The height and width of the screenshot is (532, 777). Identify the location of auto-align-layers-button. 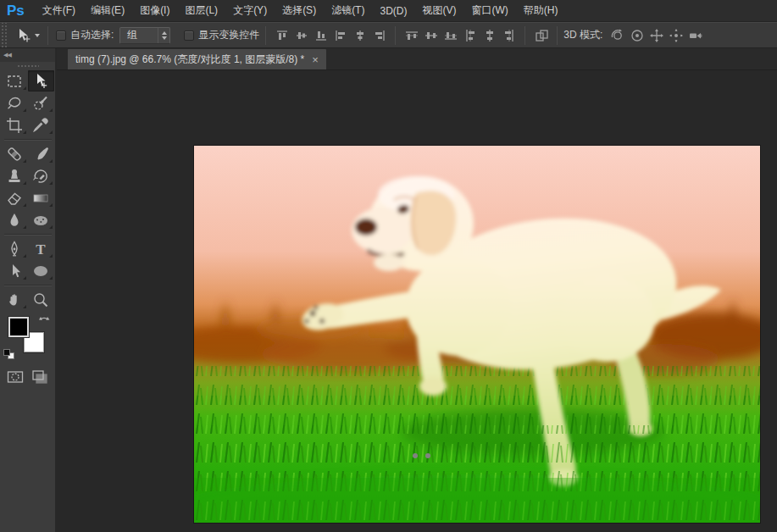
(541, 36).